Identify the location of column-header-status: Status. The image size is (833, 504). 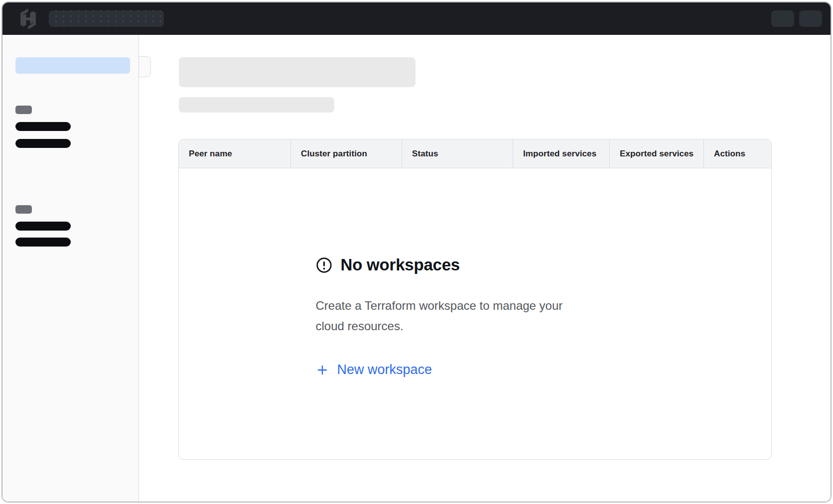
(457, 153).